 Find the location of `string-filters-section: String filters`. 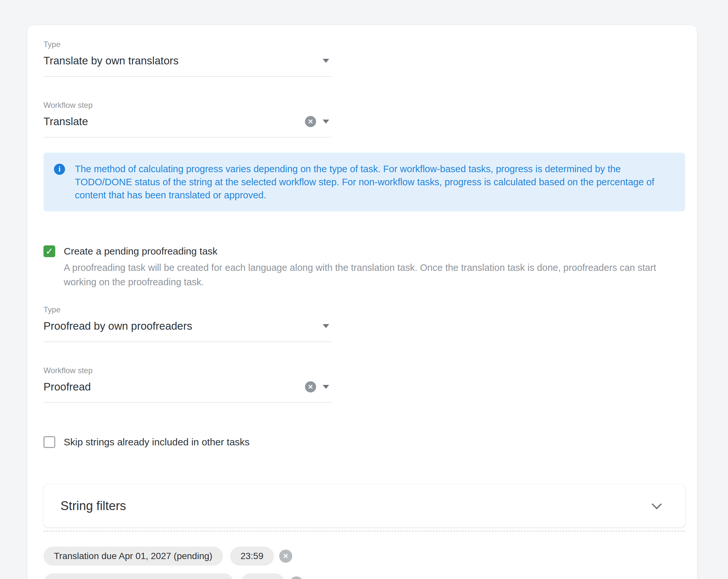

string-filters-section: String filters is located at coordinates (364, 508).